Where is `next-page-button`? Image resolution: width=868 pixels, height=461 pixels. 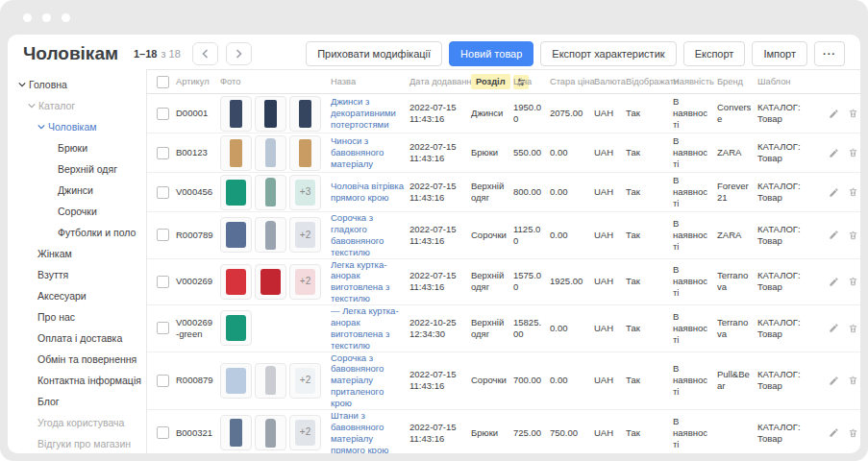 next-page-button is located at coordinates (238, 54).